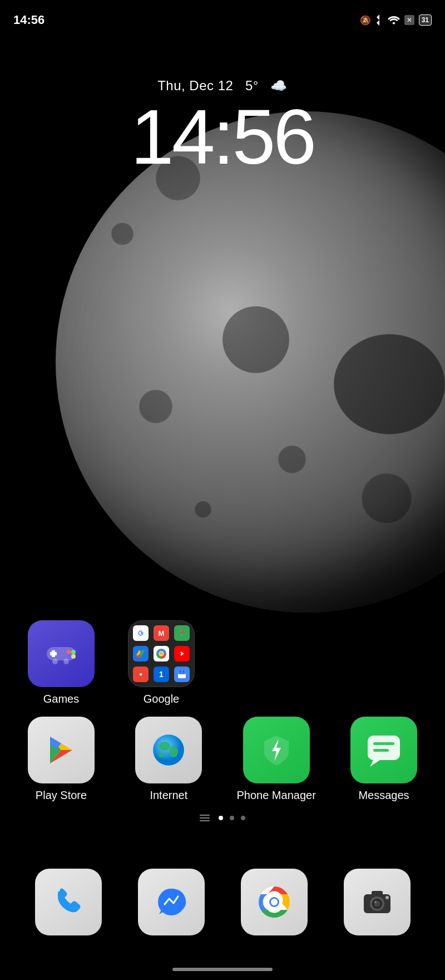 The image size is (445, 980). I want to click on dock-chat, so click(171, 902).